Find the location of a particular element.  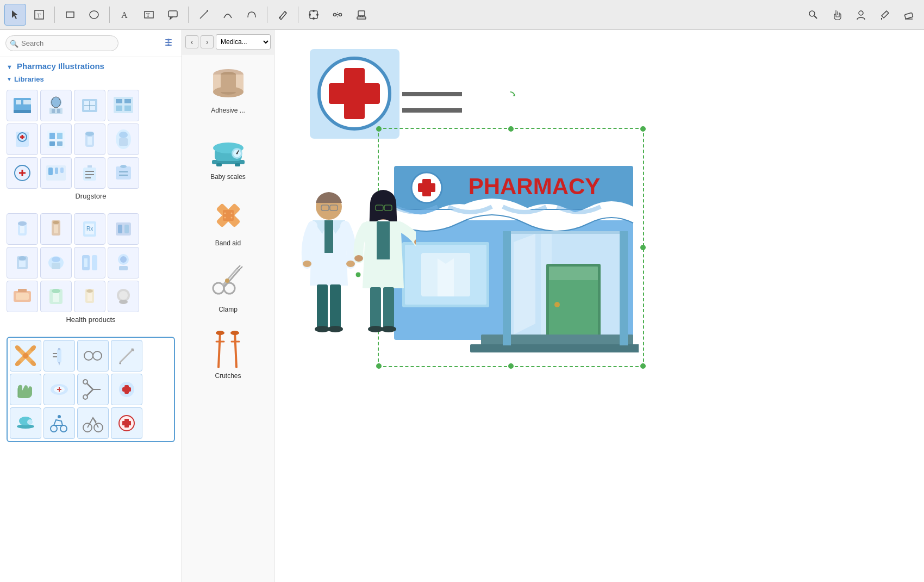

pen-tool is located at coordinates (283, 15).